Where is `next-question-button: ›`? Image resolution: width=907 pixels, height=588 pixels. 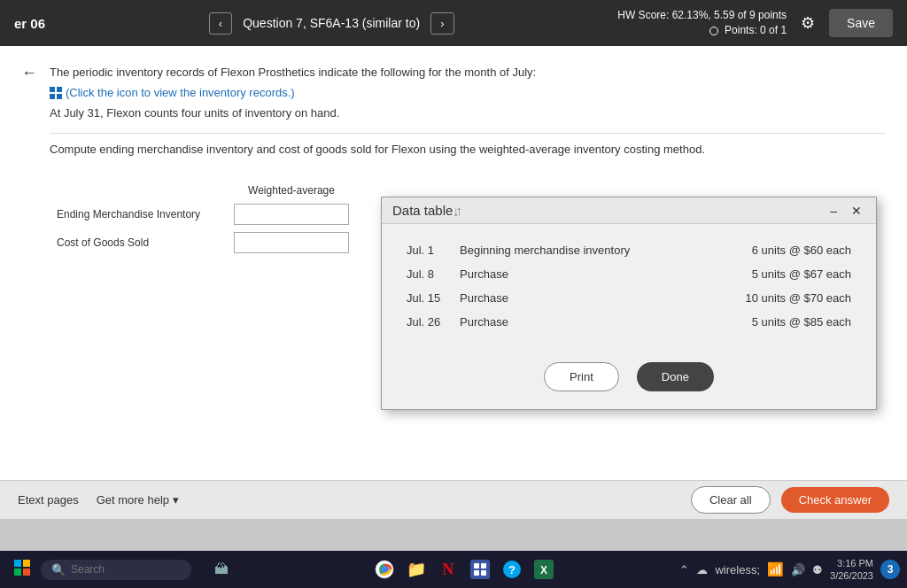
next-question-button: › is located at coordinates (442, 23).